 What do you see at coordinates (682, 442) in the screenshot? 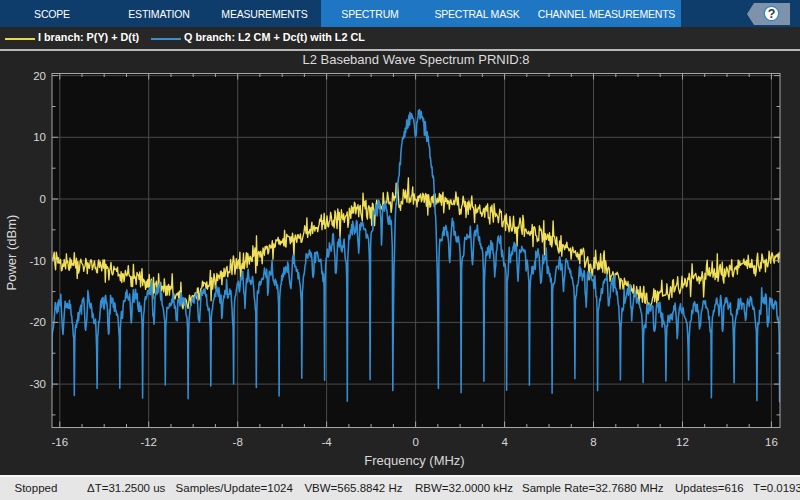
I see `svg-text: 12` at bounding box center [682, 442].